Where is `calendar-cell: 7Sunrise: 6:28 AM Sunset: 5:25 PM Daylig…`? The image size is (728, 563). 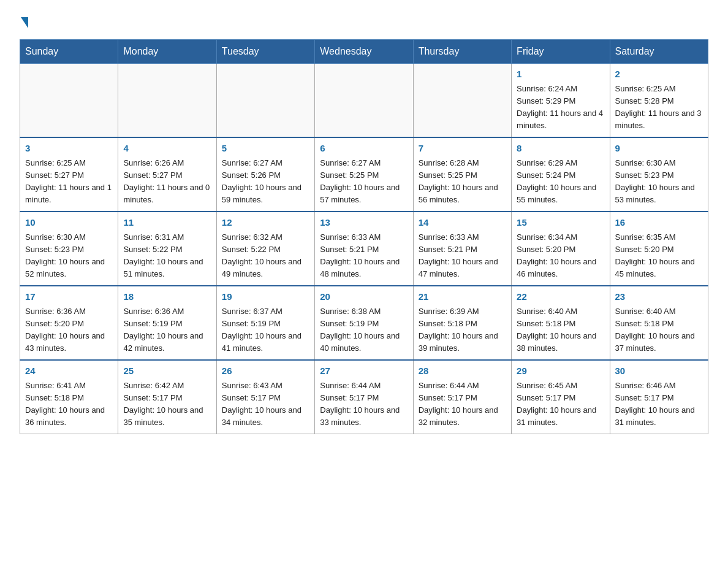 calendar-cell: 7Sunrise: 6:28 AM Sunset: 5:25 PM Daylig… is located at coordinates (462, 174).